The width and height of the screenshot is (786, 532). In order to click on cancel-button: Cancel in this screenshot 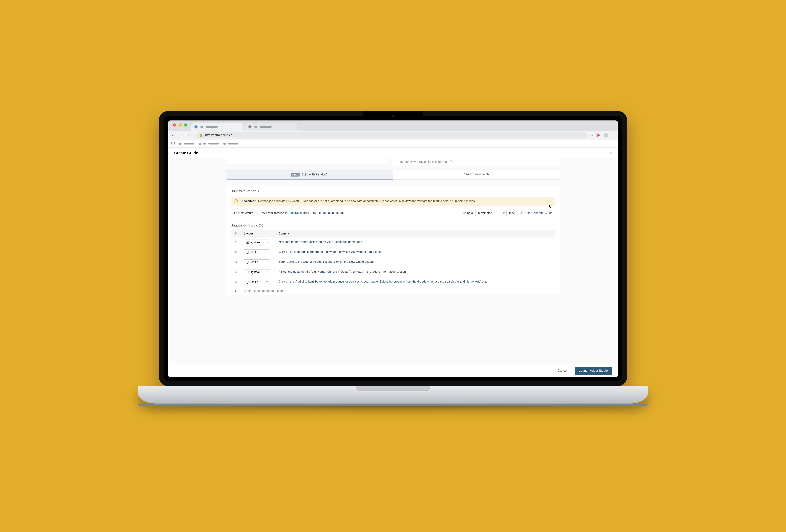, I will do `click(562, 371)`.